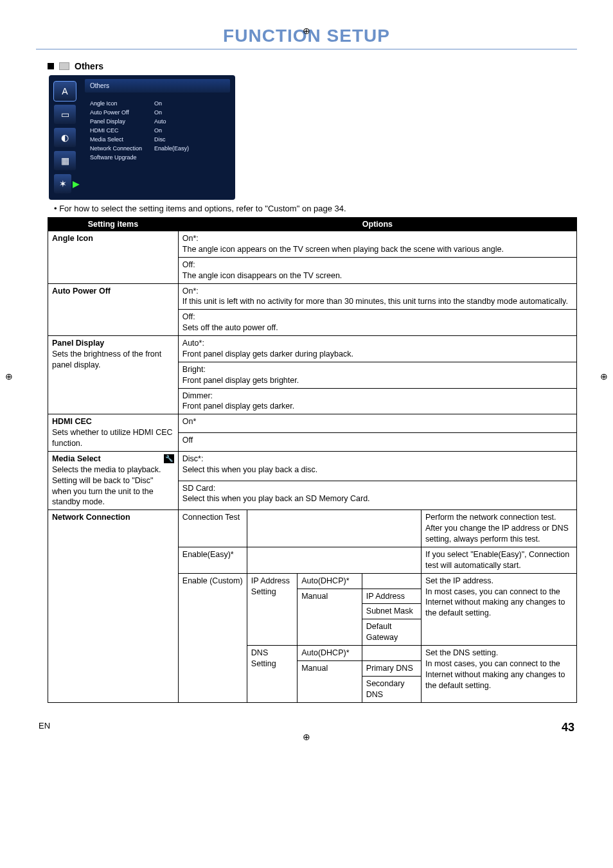 The image size is (613, 868). Describe the element at coordinates (212, 560) in the screenshot. I see `network-enable-easy-label: Enable(Easy)*` at that location.